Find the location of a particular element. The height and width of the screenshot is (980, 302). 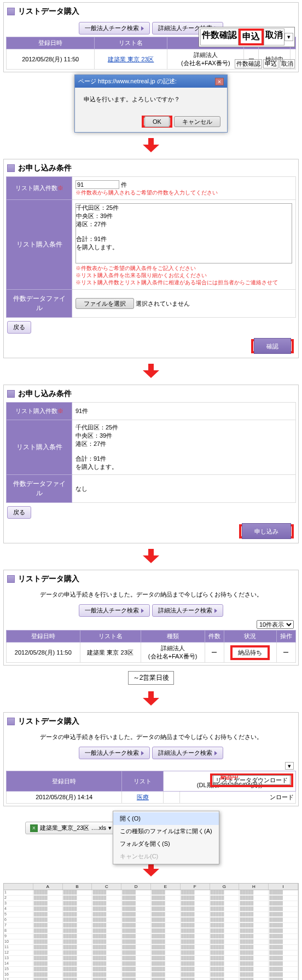

file-select-btn: ファイルを選択 is located at coordinates (105, 303).